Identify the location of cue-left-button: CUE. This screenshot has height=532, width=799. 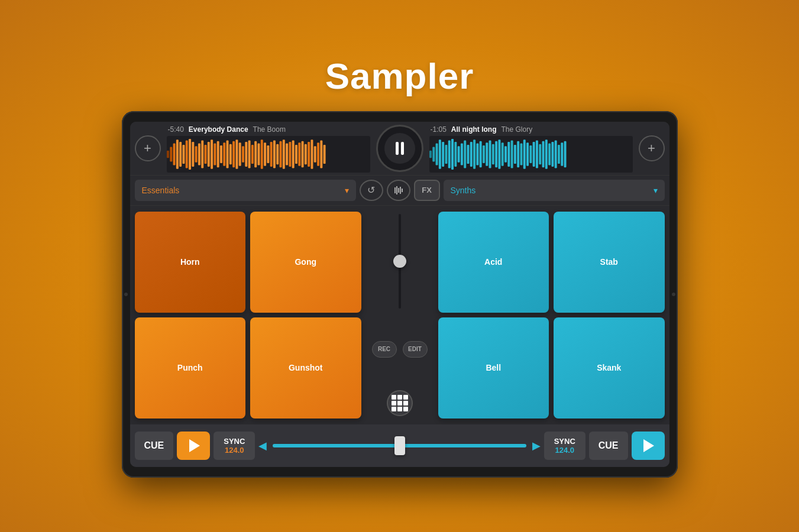
(154, 446).